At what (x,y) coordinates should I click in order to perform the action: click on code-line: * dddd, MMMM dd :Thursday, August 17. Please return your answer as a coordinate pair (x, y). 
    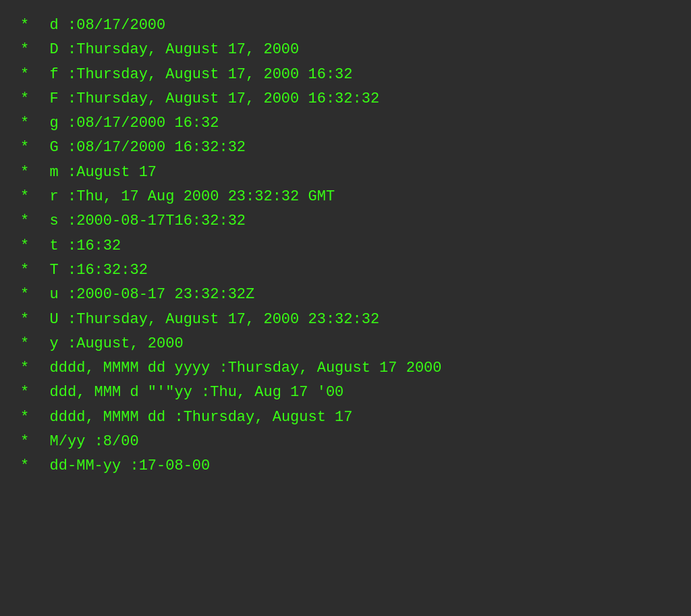
    Looking at the image, I should click on (346, 418).